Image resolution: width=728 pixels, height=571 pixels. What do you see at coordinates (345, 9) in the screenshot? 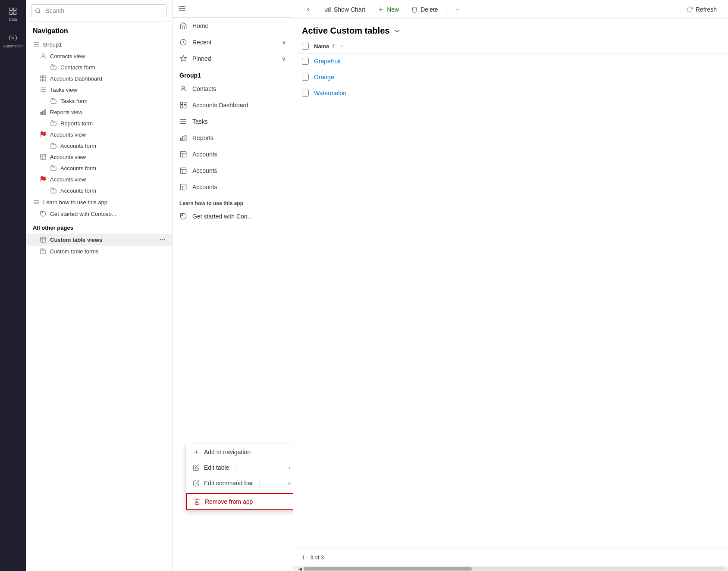
I see `show-chart-button: Show Chart` at bounding box center [345, 9].